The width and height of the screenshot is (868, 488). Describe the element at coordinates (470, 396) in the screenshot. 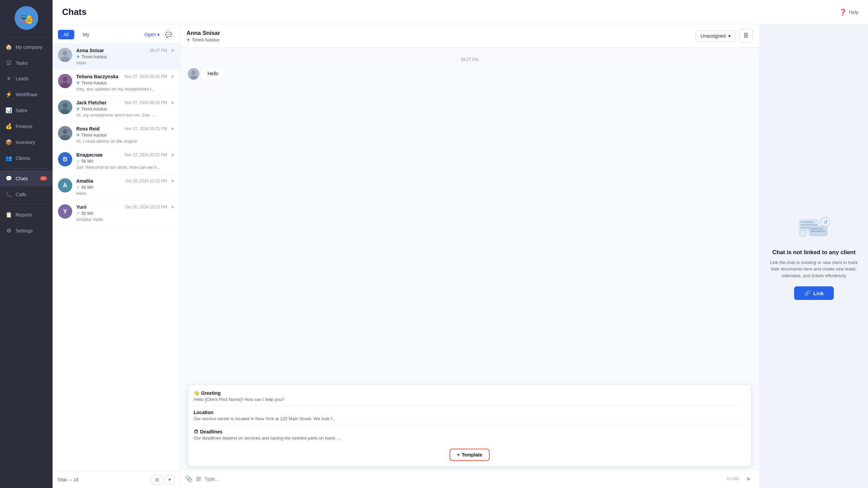

I see `template-item-greeting: 👋 Greeting Hello {Client First Name}! Ho…` at that location.